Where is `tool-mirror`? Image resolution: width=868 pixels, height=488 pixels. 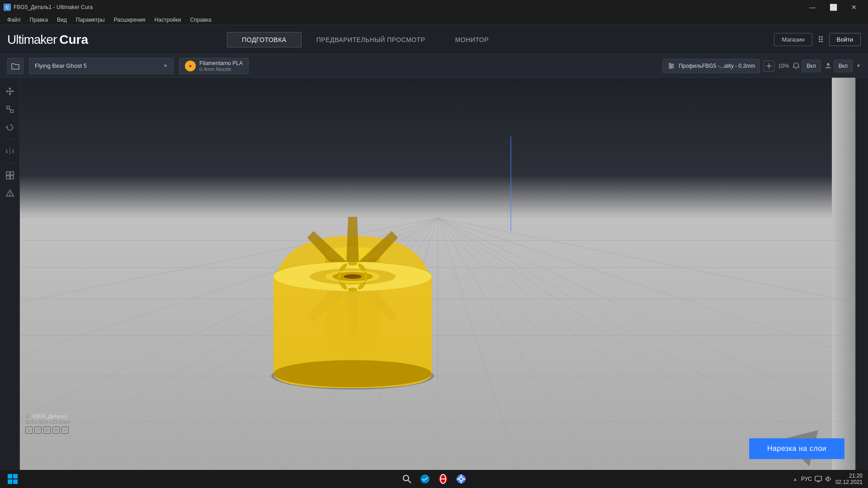 tool-mirror is located at coordinates (10, 151).